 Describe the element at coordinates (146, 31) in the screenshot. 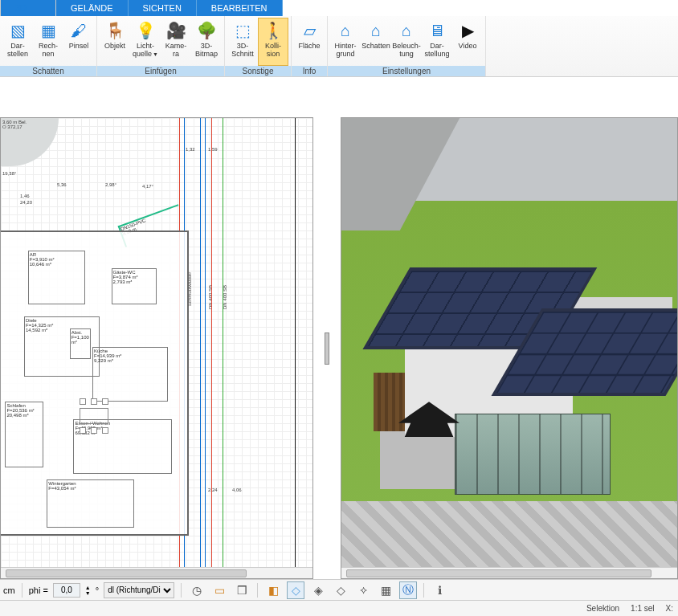

I see `lightbulb-icon: 💡` at that location.